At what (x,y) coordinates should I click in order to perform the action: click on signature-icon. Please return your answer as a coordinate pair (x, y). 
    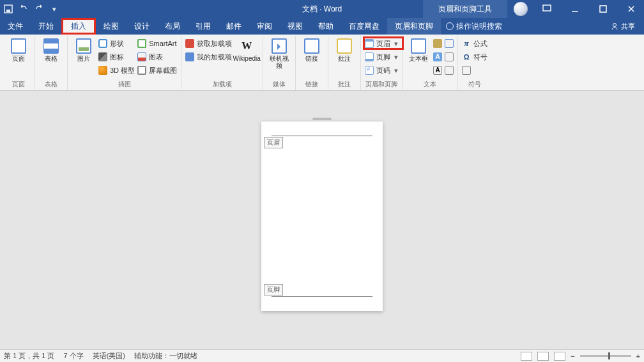
    Looking at the image, I should click on (449, 43).